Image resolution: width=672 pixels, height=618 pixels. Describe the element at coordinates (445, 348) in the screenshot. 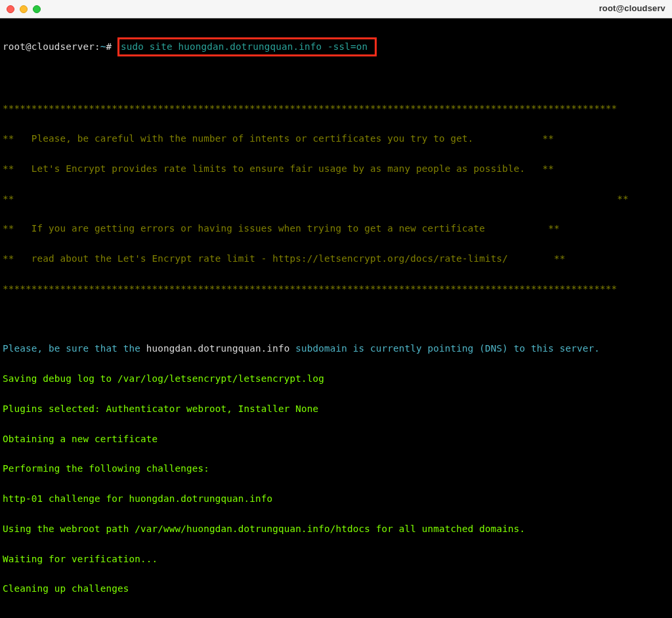

I see `dns-text: subdomain is currently pointing (DNS) to…` at that location.